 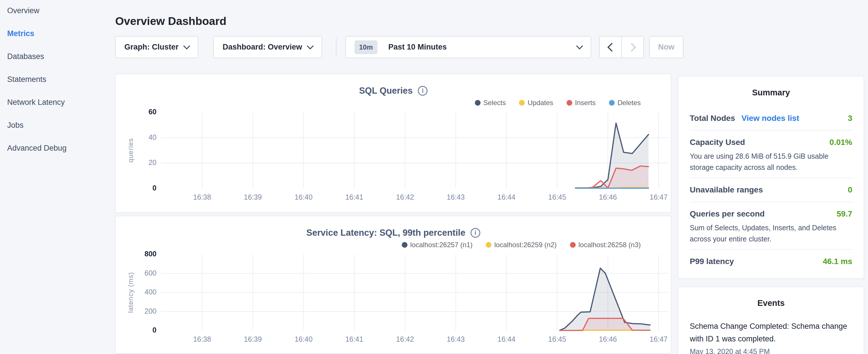 What do you see at coordinates (37, 79) in the screenshot?
I see `sidebar-item-statements: Statements` at bounding box center [37, 79].